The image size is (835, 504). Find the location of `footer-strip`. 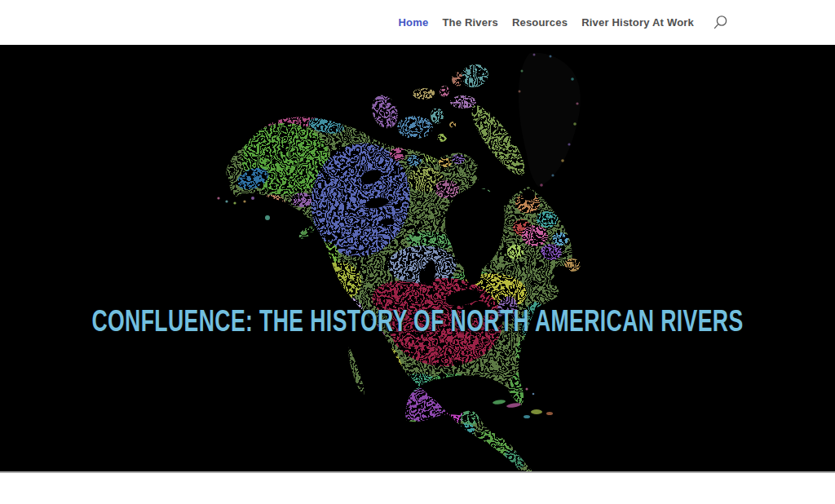

footer-strip is located at coordinates (418, 489).